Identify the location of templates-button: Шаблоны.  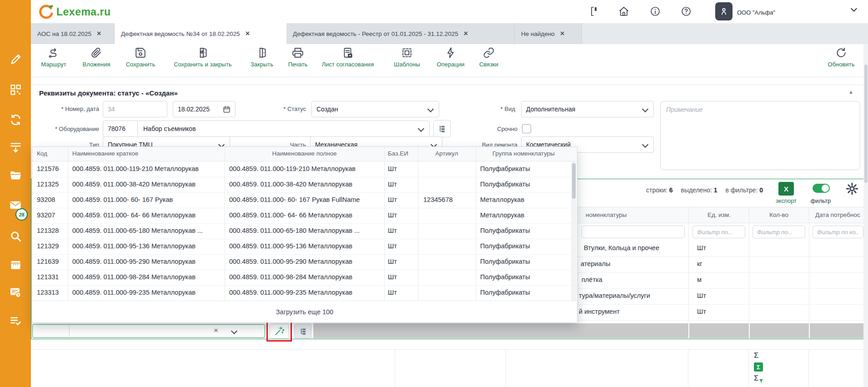
(407, 60).